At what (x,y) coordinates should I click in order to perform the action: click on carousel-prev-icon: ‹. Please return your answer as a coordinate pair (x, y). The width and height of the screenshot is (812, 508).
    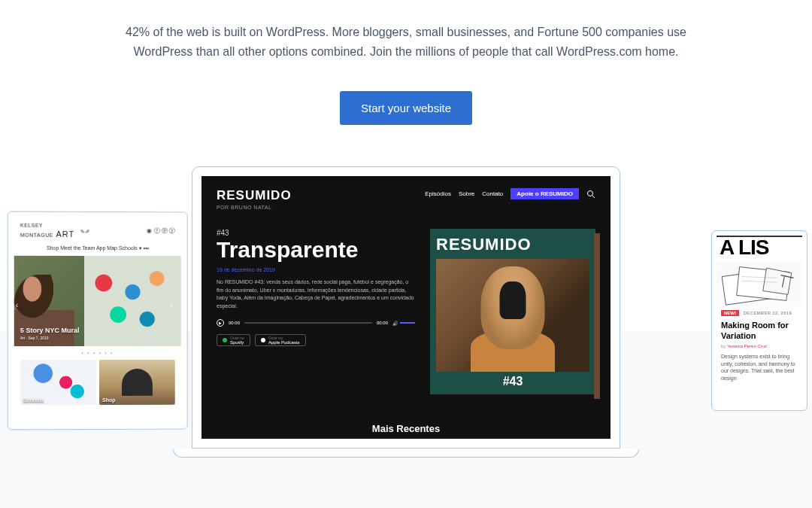
    Looking at the image, I should click on (20, 306).